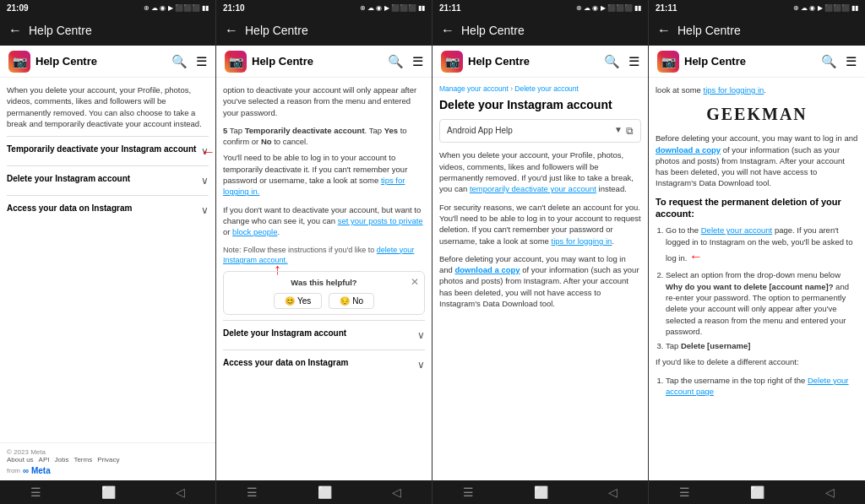 The image size is (865, 504). What do you see at coordinates (108, 150) in the screenshot?
I see `accordion-1: Temporarily deactivate your Instagram ac…` at bounding box center [108, 150].